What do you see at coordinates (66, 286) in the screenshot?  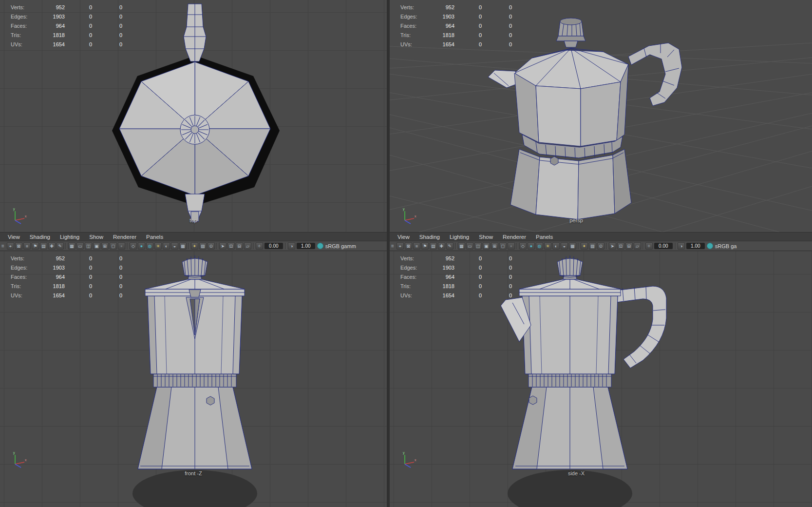 I see `hud-row: Tris:181800` at bounding box center [66, 286].